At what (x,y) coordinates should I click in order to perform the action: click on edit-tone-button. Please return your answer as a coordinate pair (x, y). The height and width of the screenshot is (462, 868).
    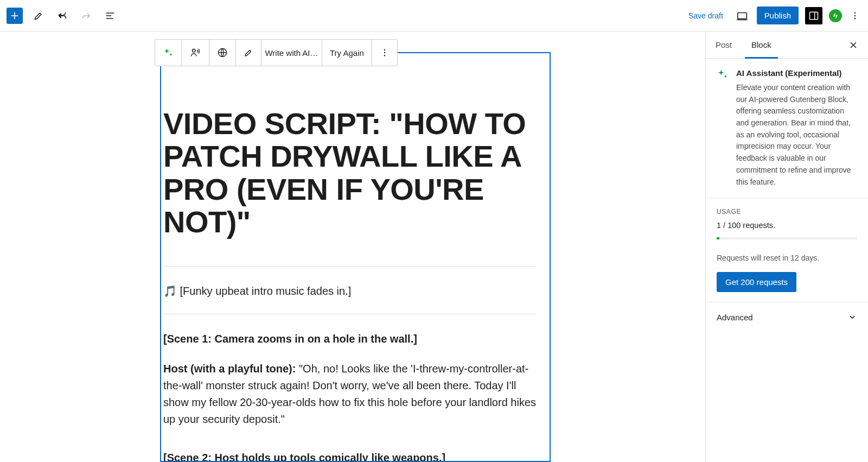
    Looking at the image, I should click on (248, 53).